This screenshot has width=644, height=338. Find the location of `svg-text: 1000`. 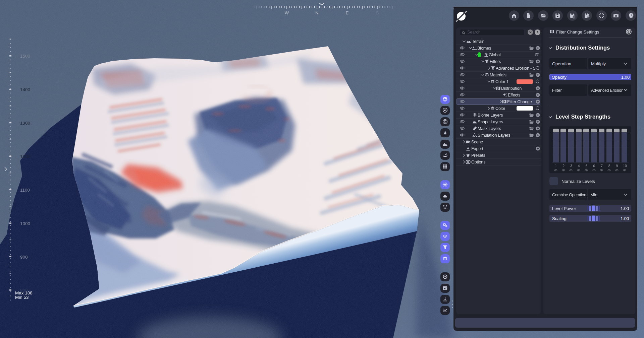

svg-text: 1000 is located at coordinates (25, 224).